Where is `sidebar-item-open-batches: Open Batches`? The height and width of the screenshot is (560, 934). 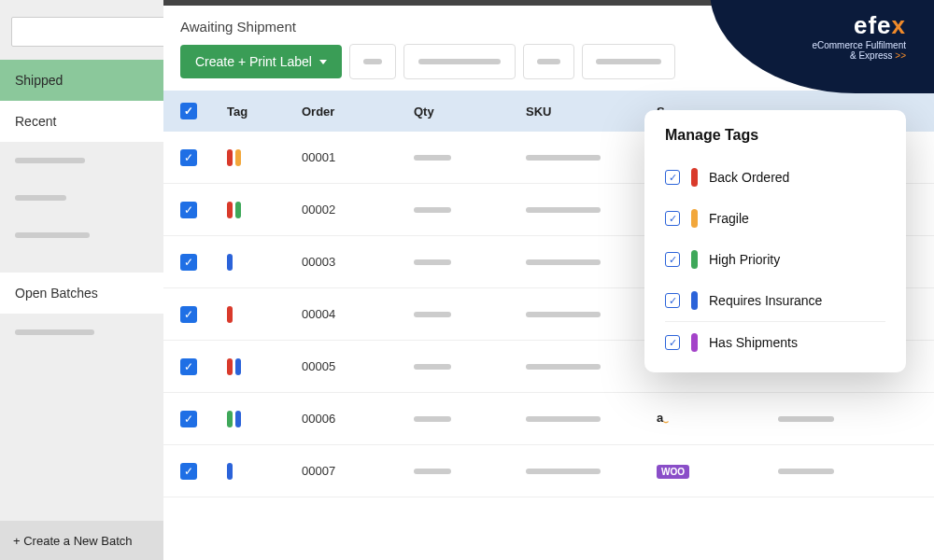 sidebar-item-open-batches: Open Batches is located at coordinates (82, 293).